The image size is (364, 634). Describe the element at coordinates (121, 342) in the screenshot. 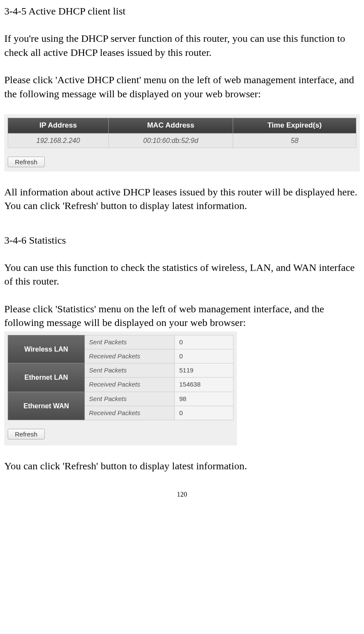

I see `table-row: Wireless LAN Sent Packets 0` at that location.